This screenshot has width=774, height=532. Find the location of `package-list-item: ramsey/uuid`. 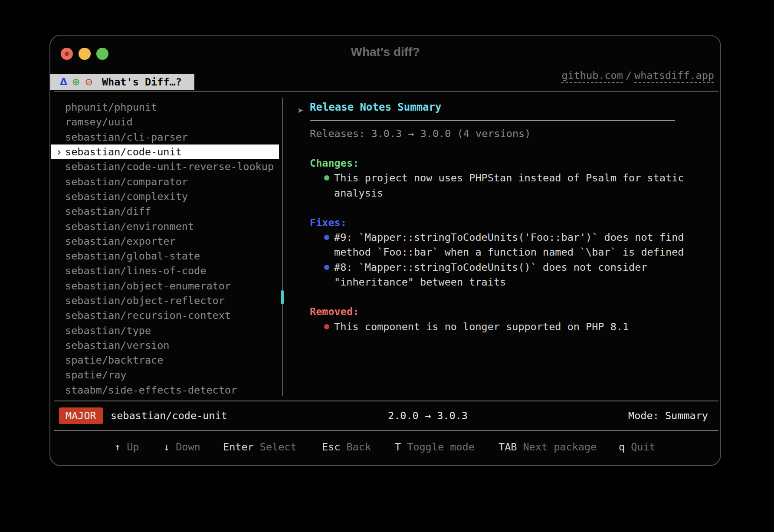

package-list-item: ramsey/uuid is located at coordinates (165, 122).